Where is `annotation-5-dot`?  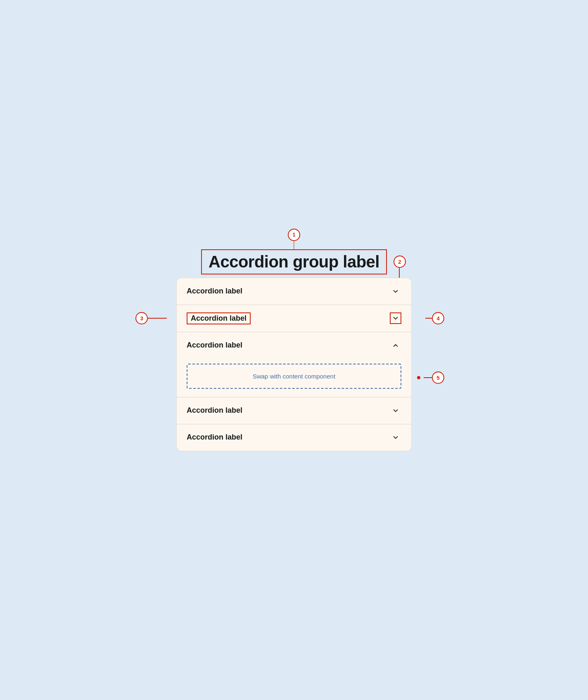
annotation-5-dot is located at coordinates (419, 378).